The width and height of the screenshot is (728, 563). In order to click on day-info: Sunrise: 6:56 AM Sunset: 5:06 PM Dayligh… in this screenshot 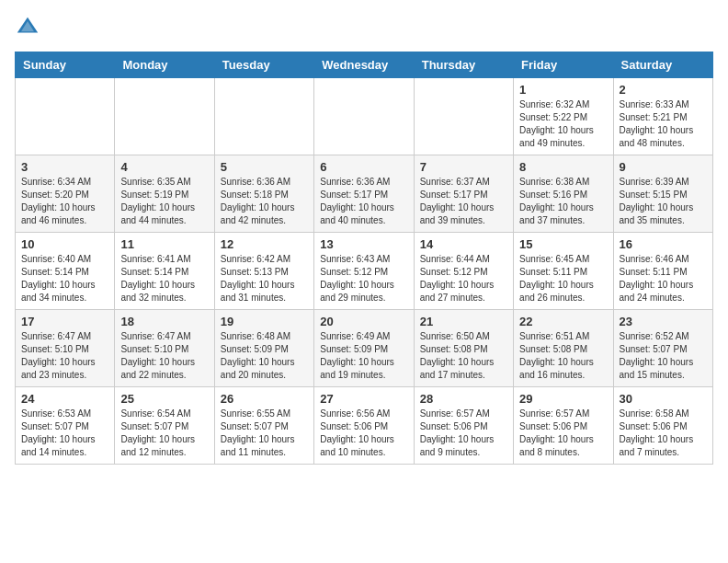, I will do `click(357, 432)`.